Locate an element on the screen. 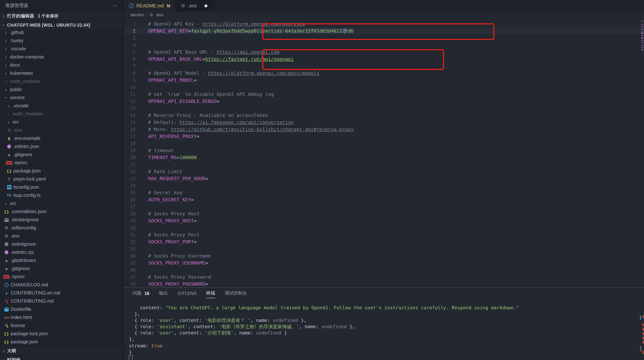  panel-tab-调试控制台: 调试控制台 is located at coordinates (236, 293).